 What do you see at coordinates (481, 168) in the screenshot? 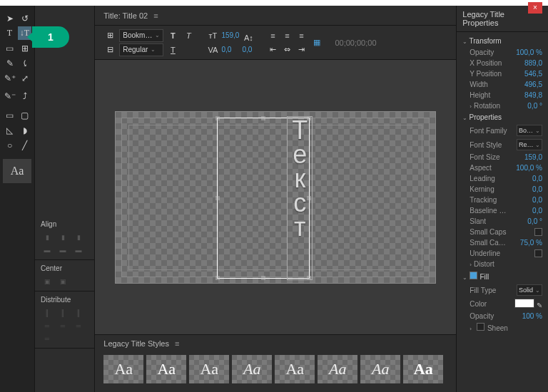
I see `aspect-label: Aspect` at bounding box center [481, 168].